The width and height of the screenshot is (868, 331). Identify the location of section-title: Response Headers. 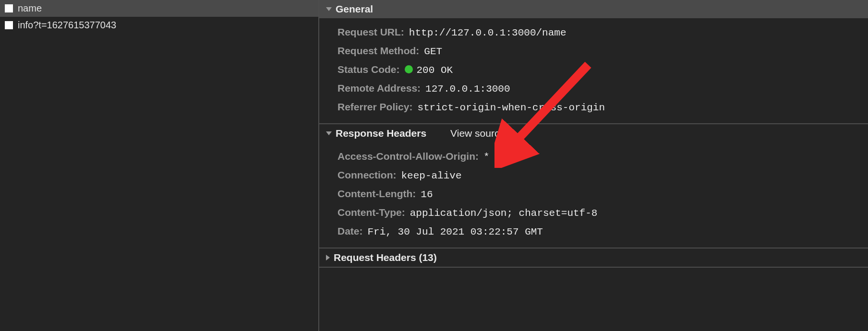
(381, 133).